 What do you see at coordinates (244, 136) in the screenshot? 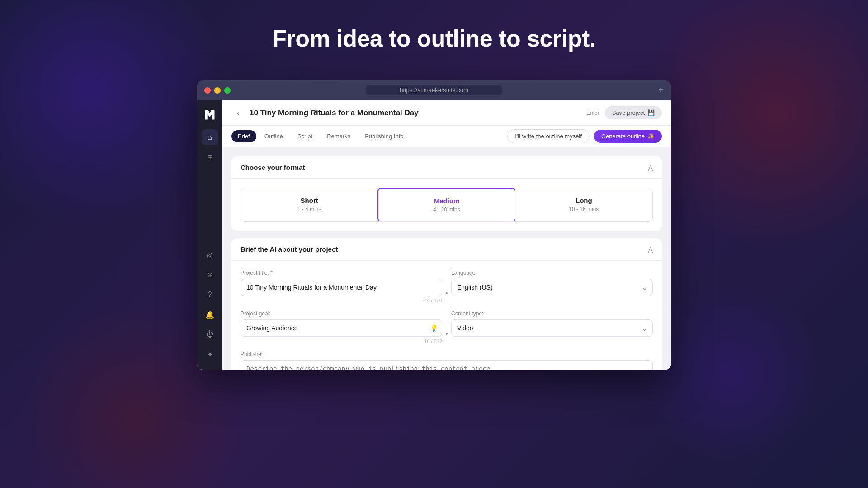
I see `tab-brief: Brief` at bounding box center [244, 136].